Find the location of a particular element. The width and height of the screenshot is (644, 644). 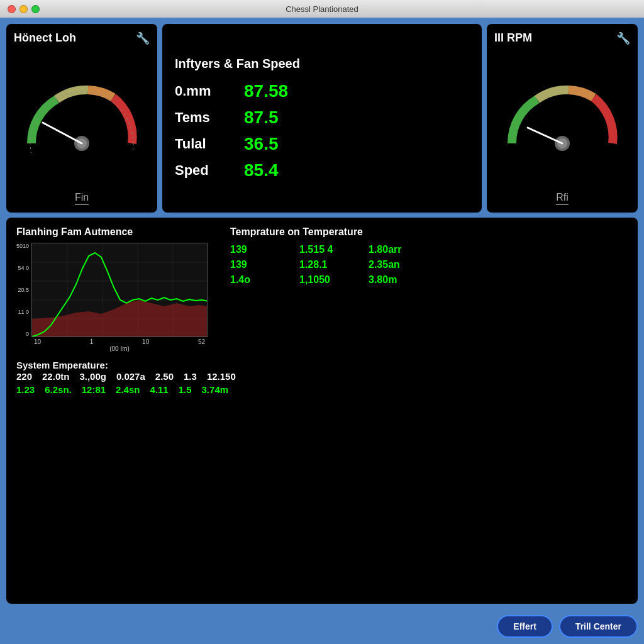

chart-title: Flanhing Fam Autmence is located at coordinates (117, 232).